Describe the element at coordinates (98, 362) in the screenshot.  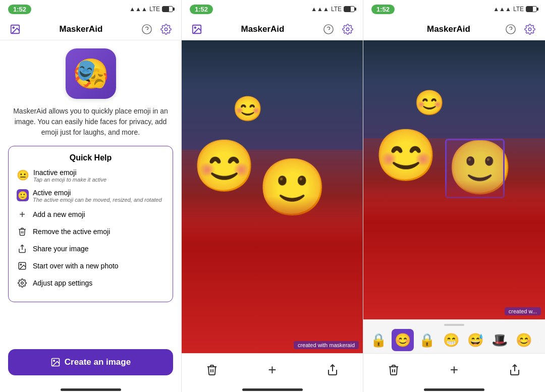
I see `create-button-label: Create an image` at that location.